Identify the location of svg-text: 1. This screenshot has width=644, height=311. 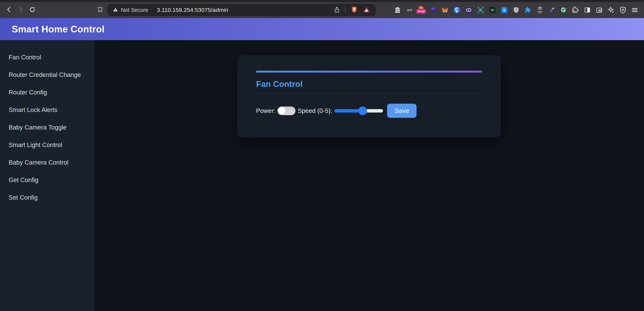
(468, 10).